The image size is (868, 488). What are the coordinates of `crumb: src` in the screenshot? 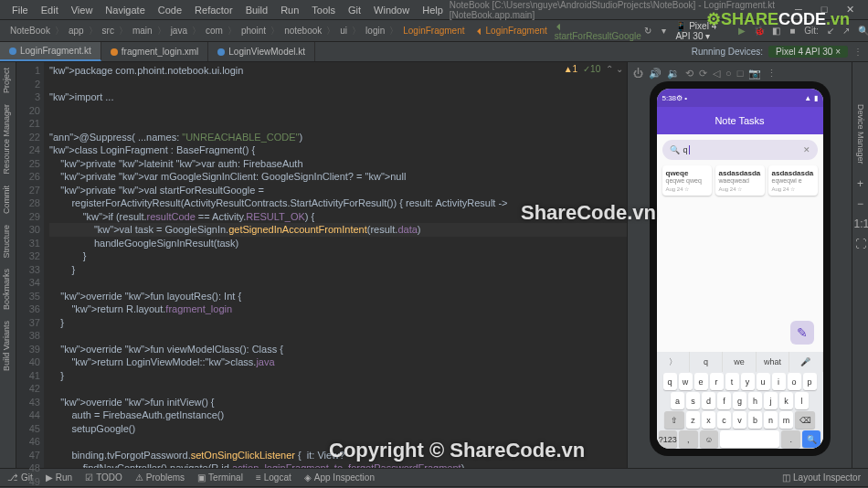 It's located at (108, 31).